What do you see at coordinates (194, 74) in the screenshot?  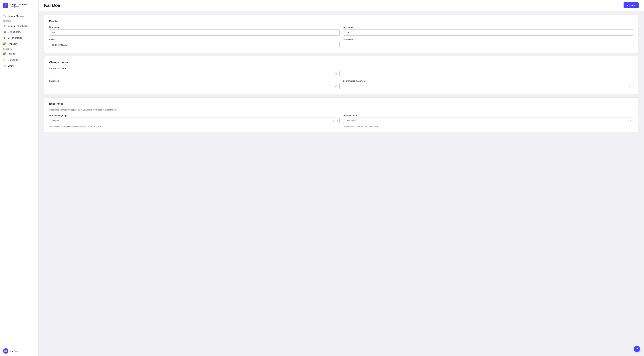 I see `current-password-input` at bounding box center [194, 74].